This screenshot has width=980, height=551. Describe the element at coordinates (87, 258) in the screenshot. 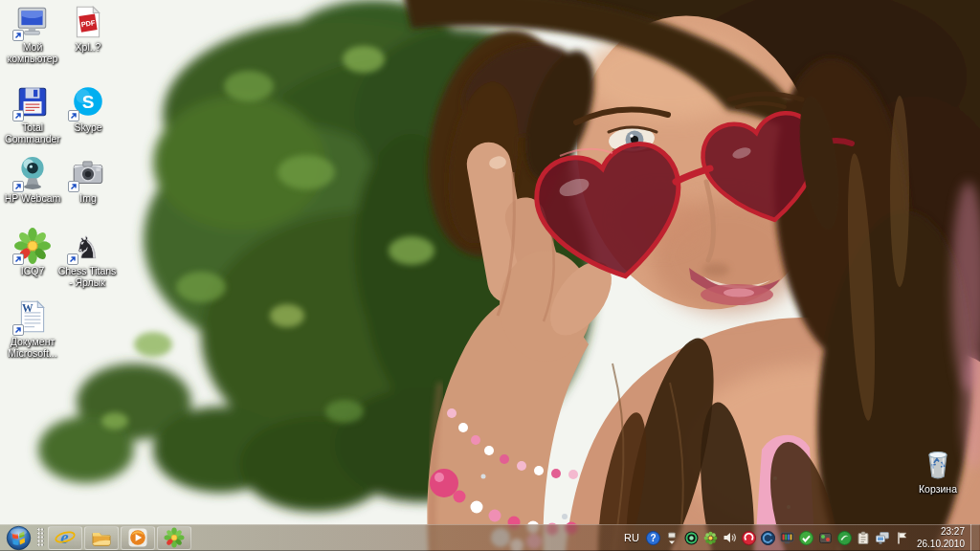

I see `desktop-icon-chess-titans: ♞ Chess Titans - Ярлык` at that location.